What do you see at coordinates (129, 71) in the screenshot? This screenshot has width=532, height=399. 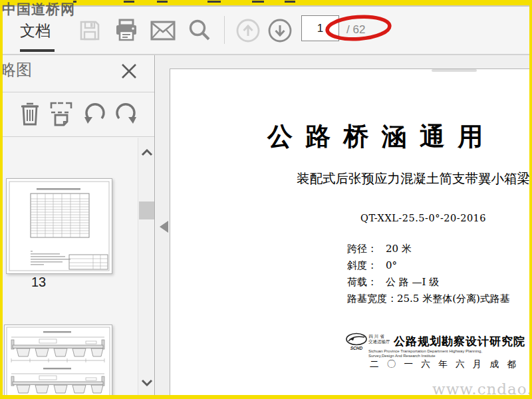 I see `close-icon` at bounding box center [129, 71].